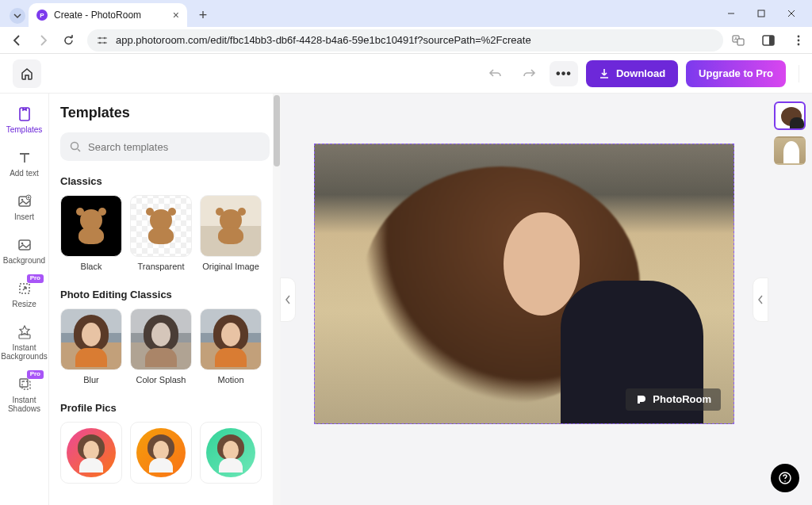  What do you see at coordinates (17, 16) in the screenshot?
I see `tab-dropdown` at bounding box center [17, 16].